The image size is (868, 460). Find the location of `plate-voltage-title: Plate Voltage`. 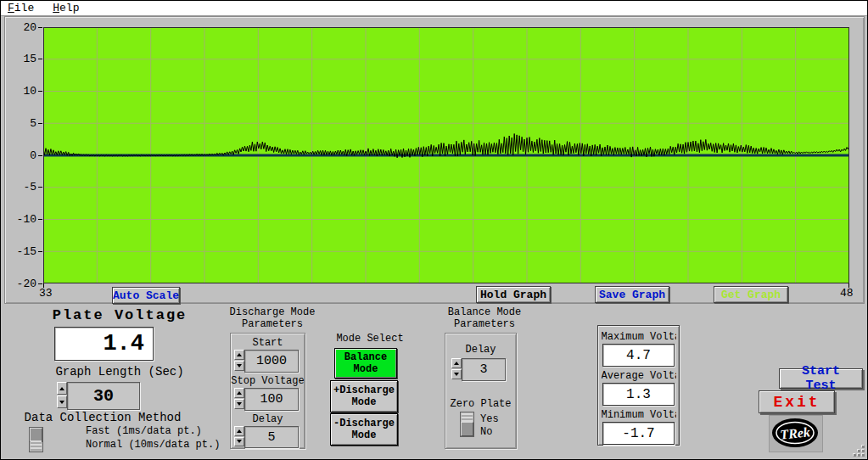

plate-voltage-title: Plate Voltage is located at coordinates (120, 316).